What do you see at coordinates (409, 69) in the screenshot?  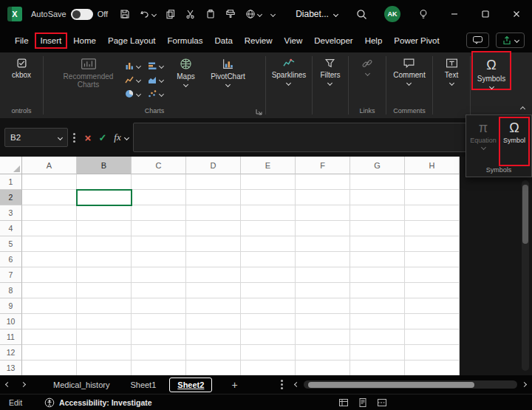 I see `new-comment-button: Comment` at bounding box center [409, 69].